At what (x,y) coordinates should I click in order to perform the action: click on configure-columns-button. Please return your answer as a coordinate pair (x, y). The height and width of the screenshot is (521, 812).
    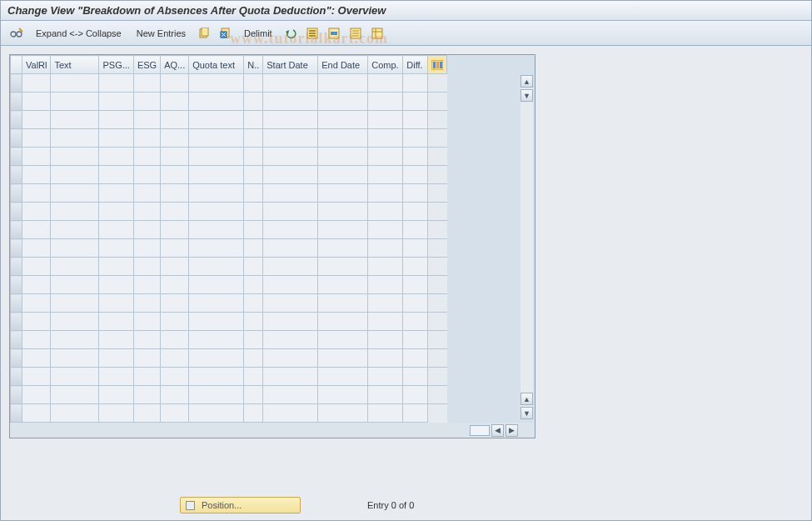
    Looking at the image, I should click on (438, 65).